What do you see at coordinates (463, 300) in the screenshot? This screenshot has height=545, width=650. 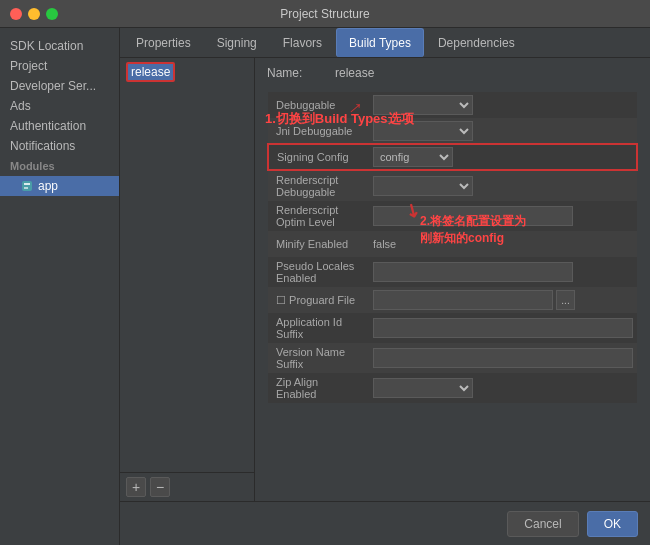 I see `proguard-input` at bounding box center [463, 300].